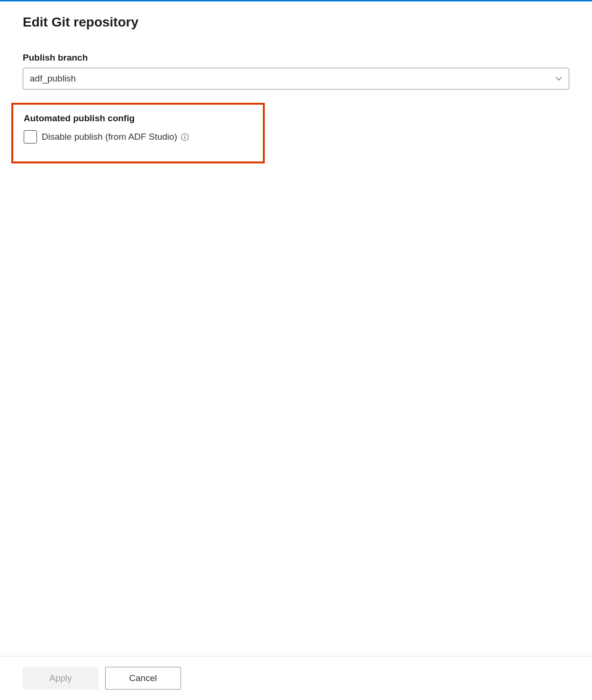 The height and width of the screenshot is (700, 592). What do you see at coordinates (61, 678) in the screenshot?
I see `apply-button: Apply` at bounding box center [61, 678].